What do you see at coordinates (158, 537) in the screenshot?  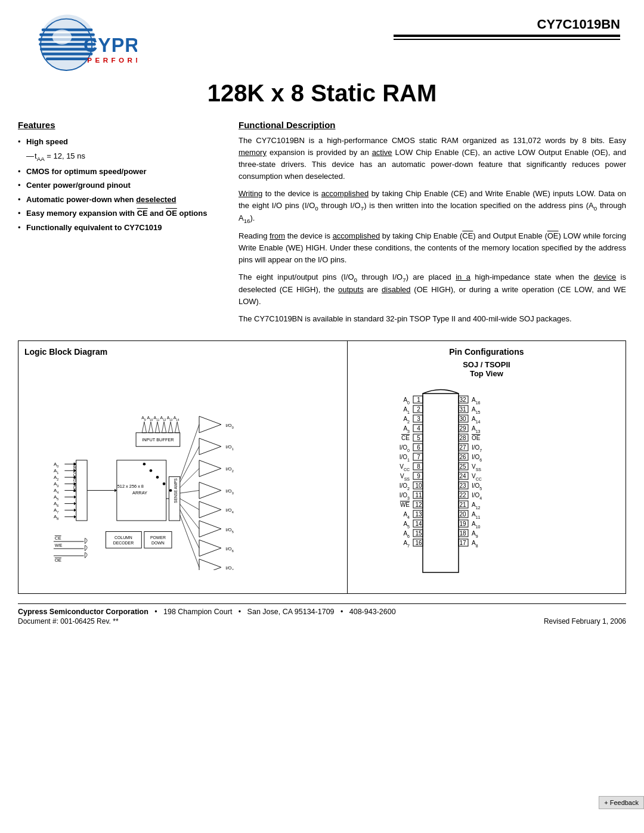 I see `svg-text: POWER` at bounding box center [158, 537].